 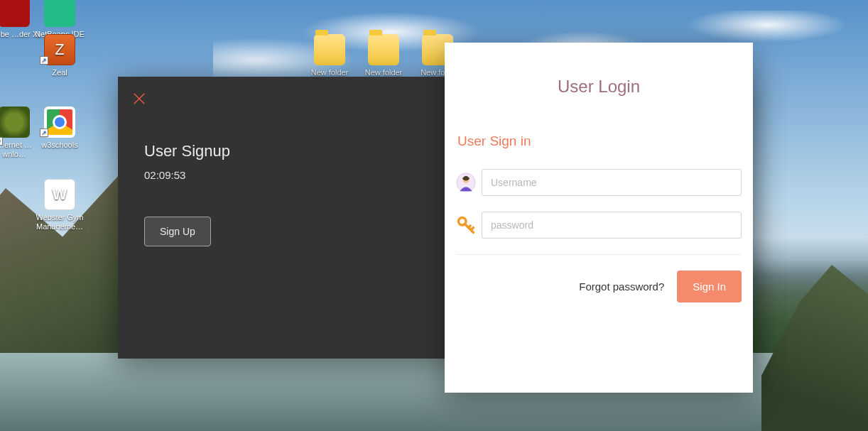 What do you see at coordinates (599, 225) in the screenshot?
I see `password-row` at bounding box center [599, 225].